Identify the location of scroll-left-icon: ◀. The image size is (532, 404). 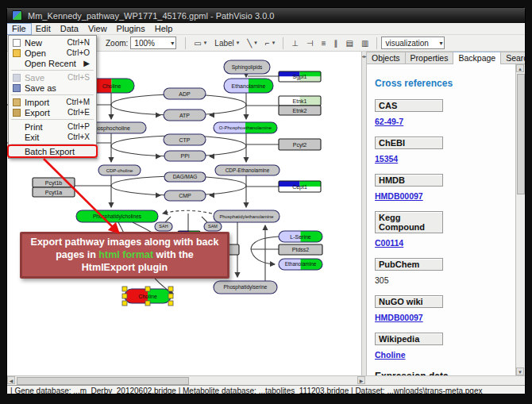
(11, 380).